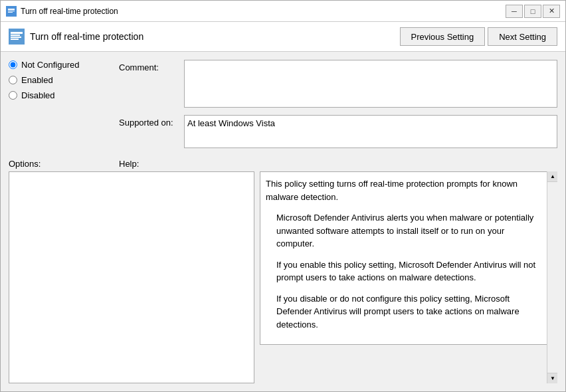  Describe the element at coordinates (371, 132) in the screenshot. I see `supported-container: At least Windows Vista` at that location.